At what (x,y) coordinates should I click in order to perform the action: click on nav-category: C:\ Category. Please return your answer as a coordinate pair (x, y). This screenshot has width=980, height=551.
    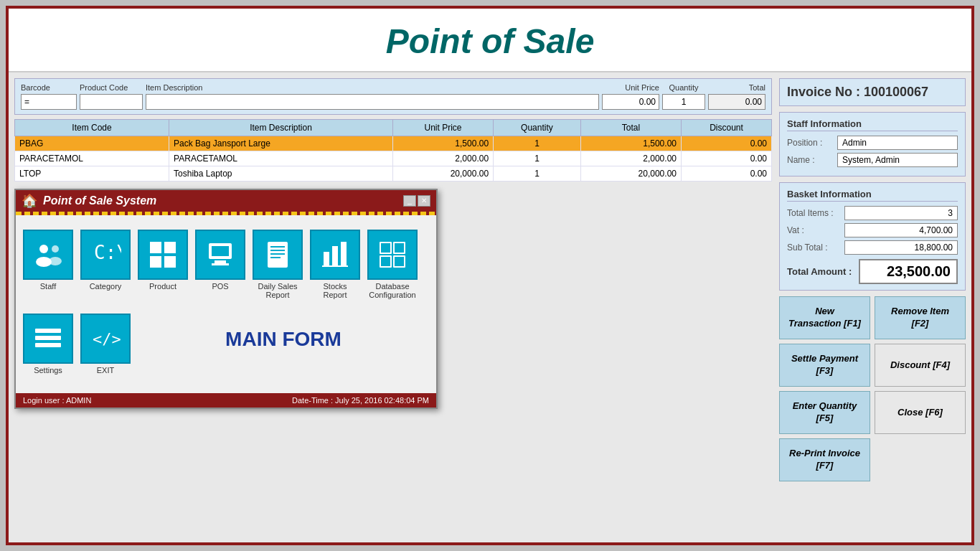
    Looking at the image, I should click on (105, 264).